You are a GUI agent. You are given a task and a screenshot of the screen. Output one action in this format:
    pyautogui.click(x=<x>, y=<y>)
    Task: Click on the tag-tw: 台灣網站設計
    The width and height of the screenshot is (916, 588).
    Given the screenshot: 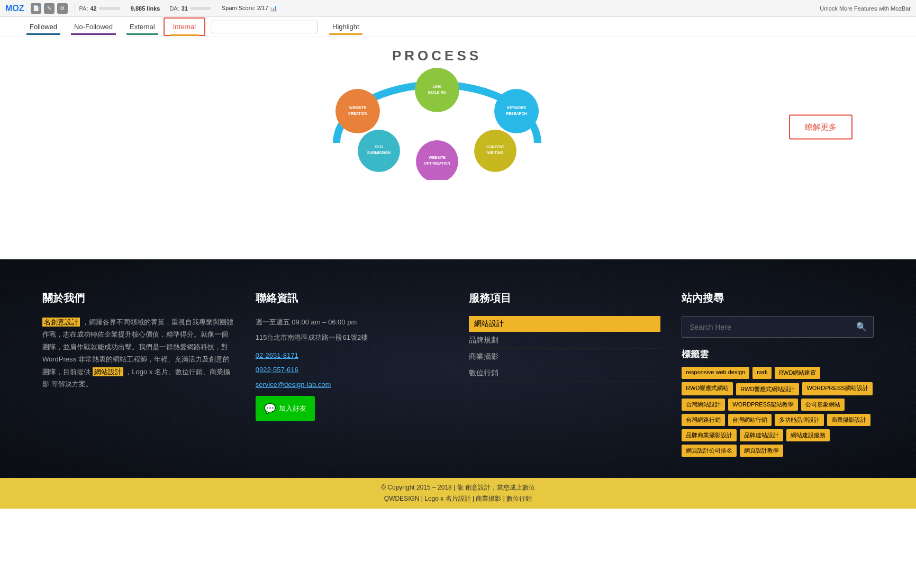 What is the action you would take?
    pyautogui.click(x=703, y=404)
    